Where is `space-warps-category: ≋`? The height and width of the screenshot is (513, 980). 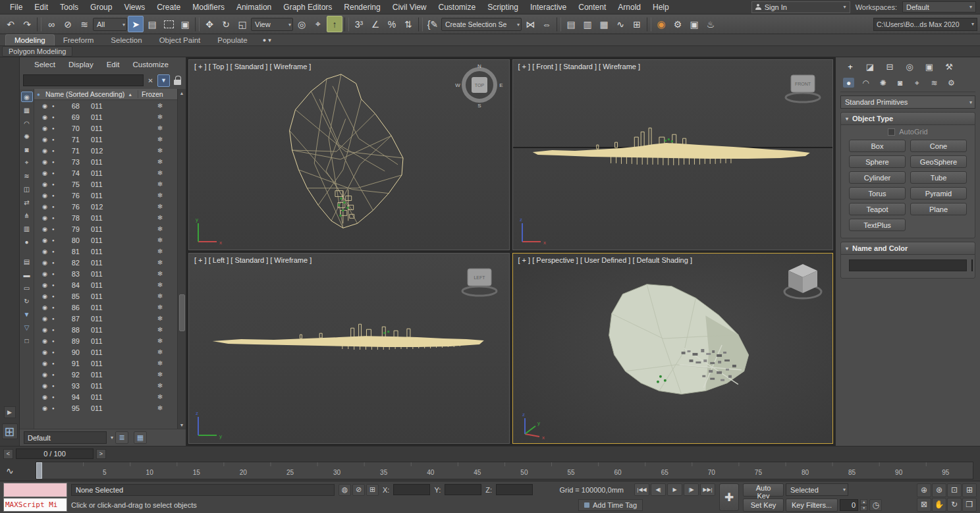
space-warps-category: ≋ is located at coordinates (934, 83).